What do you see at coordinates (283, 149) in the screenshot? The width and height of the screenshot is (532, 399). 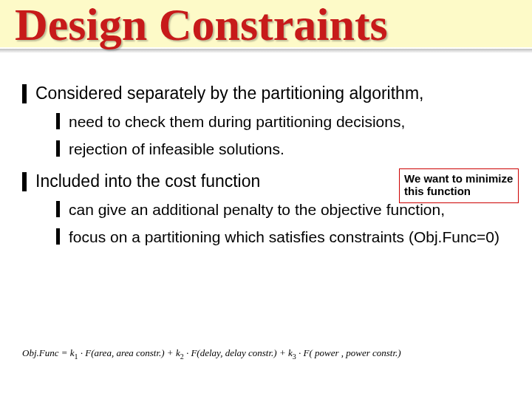 I see `bullet-lvl2: rejection of infeasible solutions.` at bounding box center [283, 149].